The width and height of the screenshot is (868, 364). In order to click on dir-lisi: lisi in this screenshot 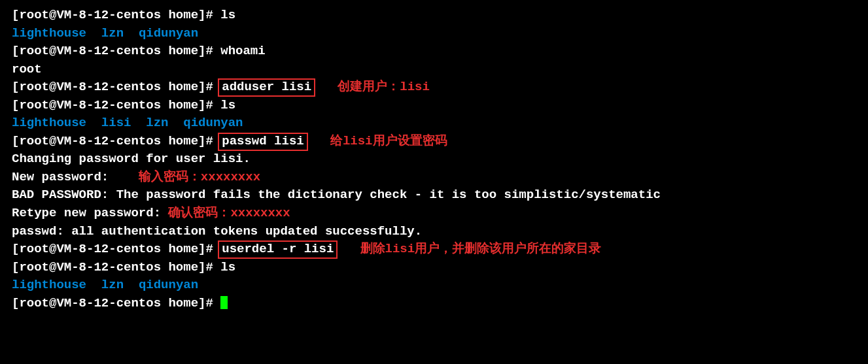, I will do `click(116, 123)`.